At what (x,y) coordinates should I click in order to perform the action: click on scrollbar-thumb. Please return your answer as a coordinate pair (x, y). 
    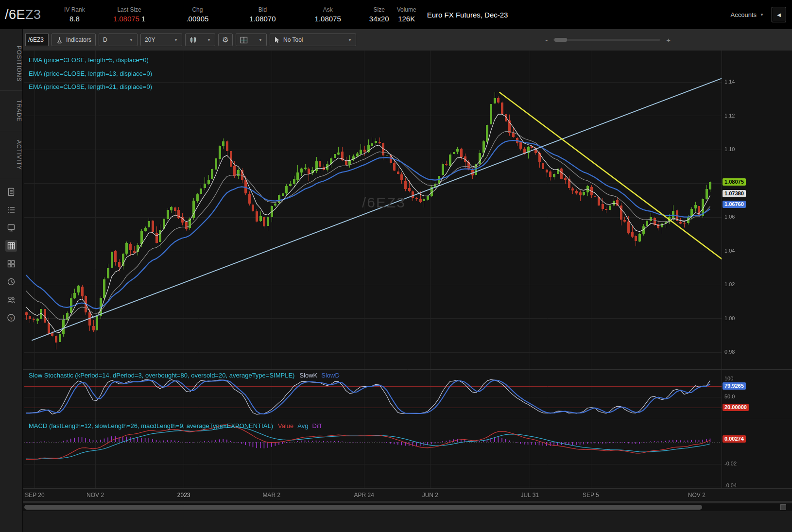
    Looking at the image, I should click on (363, 507).